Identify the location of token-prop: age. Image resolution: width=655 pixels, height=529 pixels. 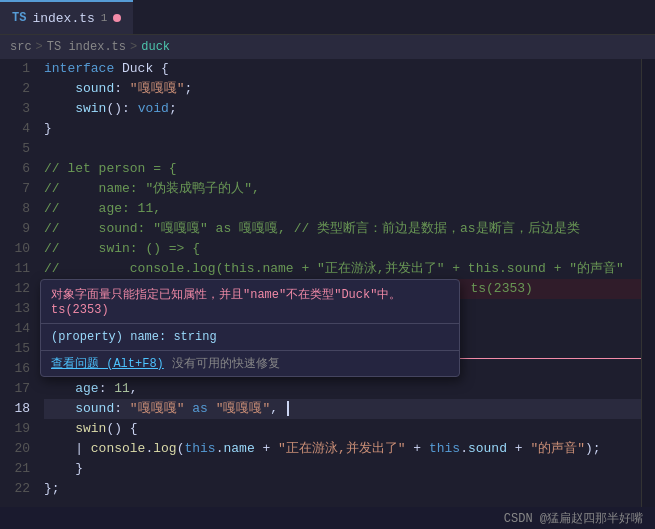
(86, 388).